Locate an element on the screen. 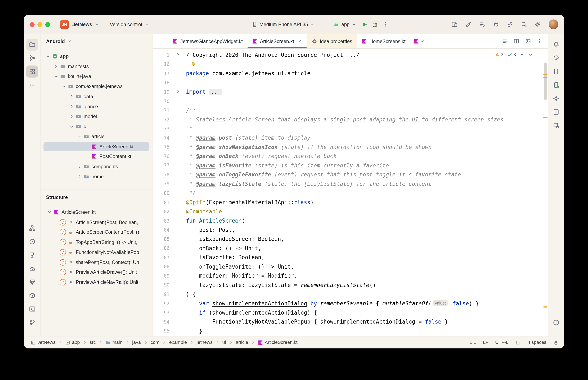  lightbulb-icon is located at coordinates (193, 64).